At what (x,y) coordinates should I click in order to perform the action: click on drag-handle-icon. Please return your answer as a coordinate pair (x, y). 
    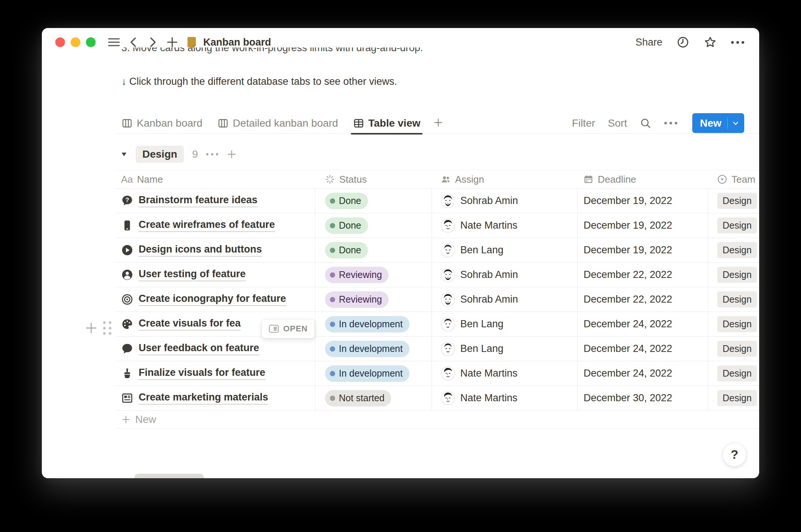
    Looking at the image, I should click on (107, 328).